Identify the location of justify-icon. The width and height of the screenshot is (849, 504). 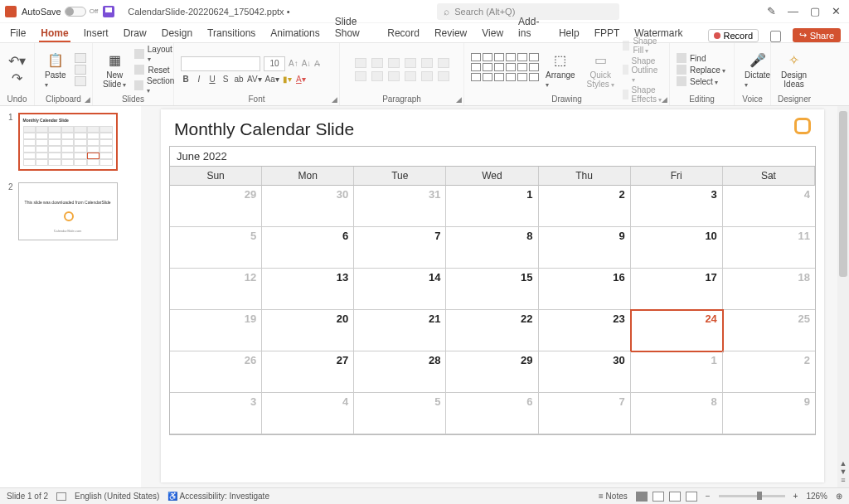
(410, 76).